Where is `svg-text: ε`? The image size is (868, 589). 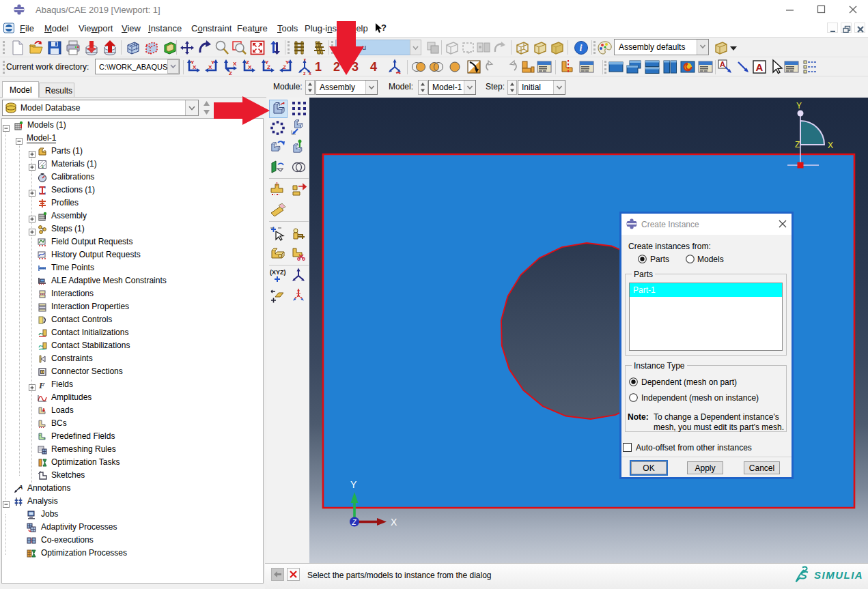 svg-text: ε is located at coordinates (42, 167).